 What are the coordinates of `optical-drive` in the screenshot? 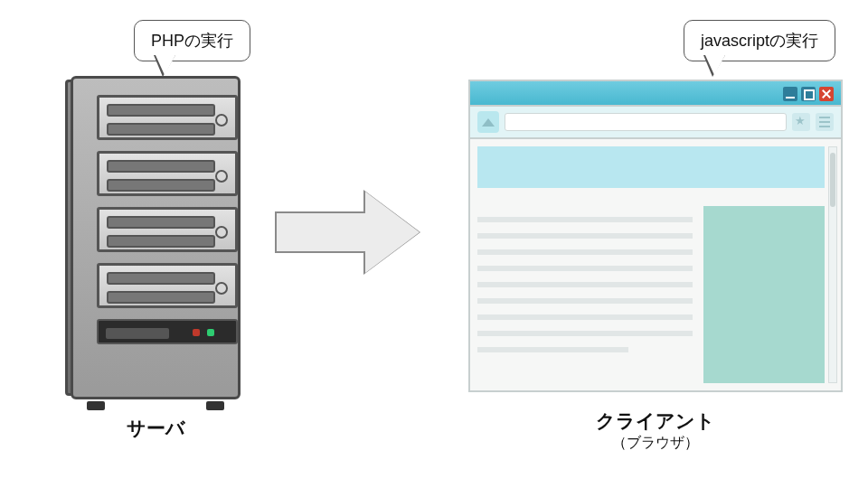 It's located at (137, 333).